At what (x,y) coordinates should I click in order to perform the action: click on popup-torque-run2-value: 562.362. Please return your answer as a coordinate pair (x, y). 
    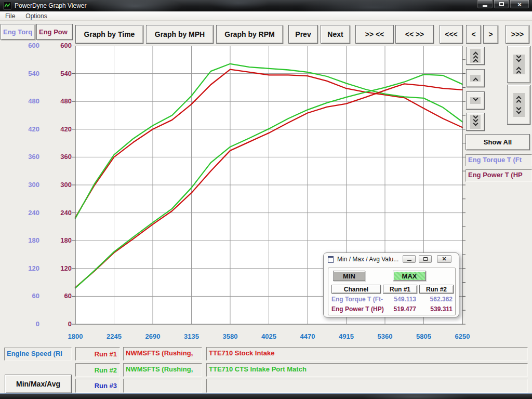
    Looking at the image, I should click on (435, 299).